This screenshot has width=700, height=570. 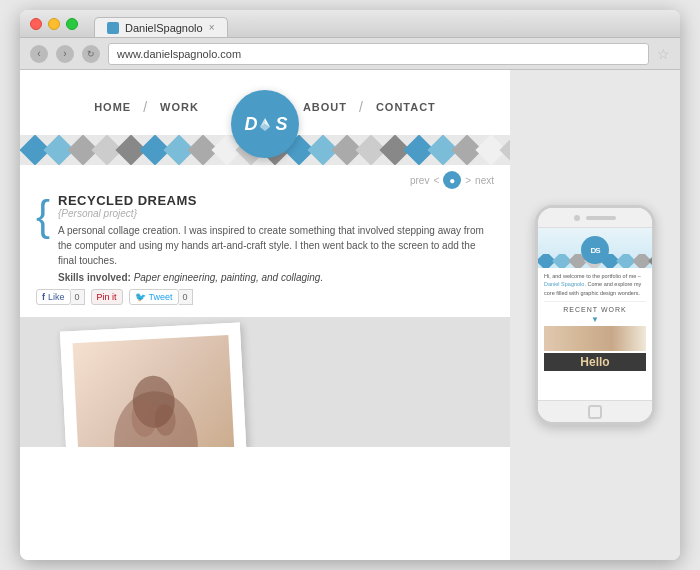 What do you see at coordinates (107, 297) in the screenshot?
I see `pin-label: Pin it` at bounding box center [107, 297].